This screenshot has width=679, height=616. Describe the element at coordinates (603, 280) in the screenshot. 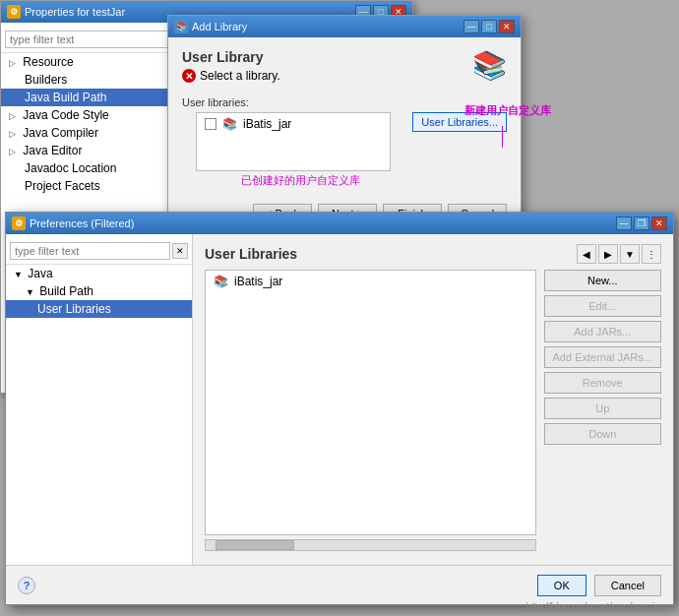

I see `new-button: New...` at that location.